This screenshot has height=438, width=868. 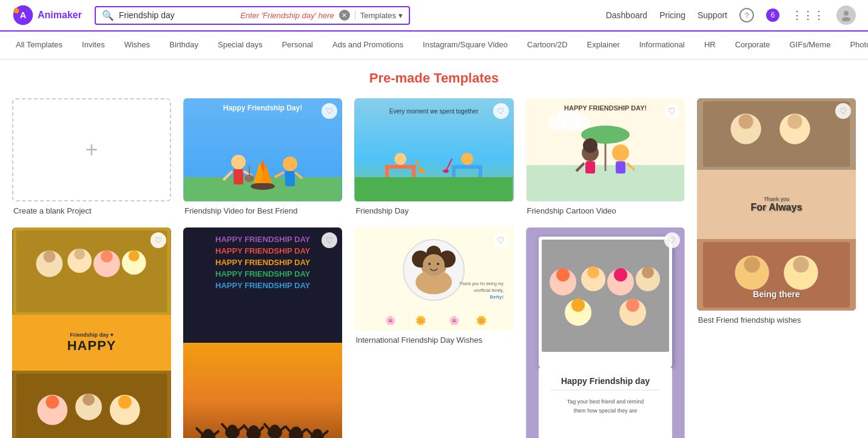 I want to click on help-button: ?, so click(x=747, y=15).